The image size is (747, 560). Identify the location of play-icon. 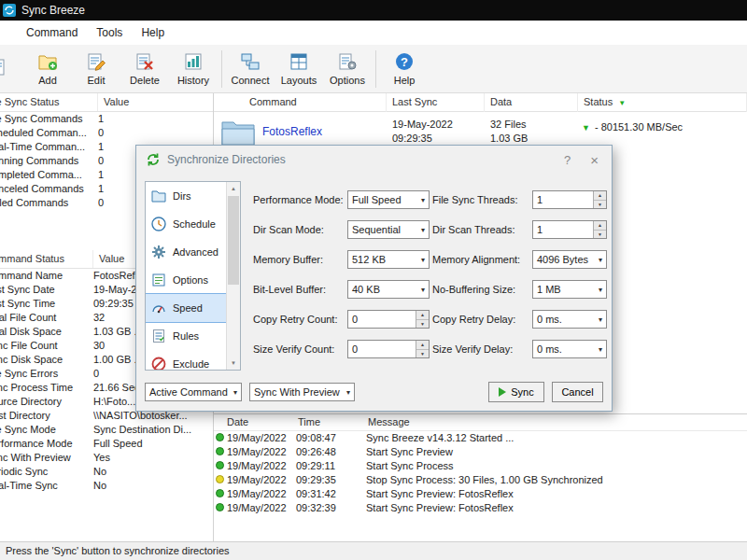
(502, 392).